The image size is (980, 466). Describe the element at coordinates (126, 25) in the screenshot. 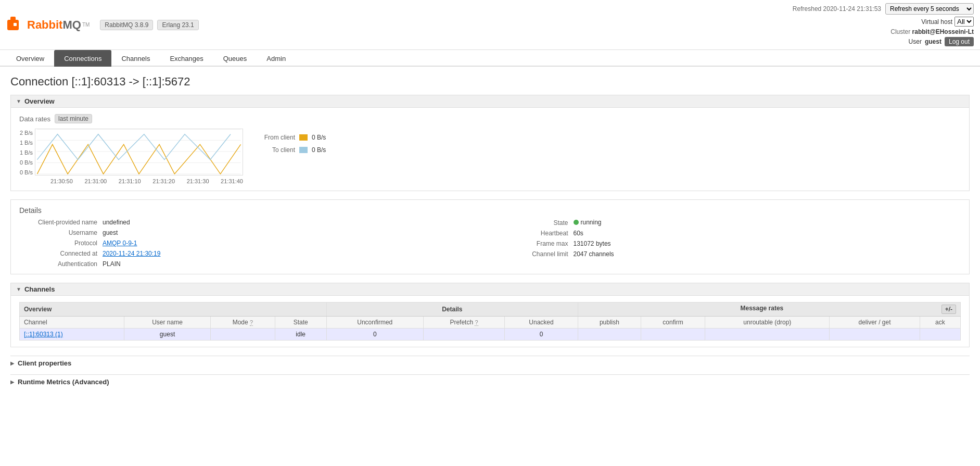

I see `rabbitmq-version-badge: RabbitMQ 3.8.9` at that location.